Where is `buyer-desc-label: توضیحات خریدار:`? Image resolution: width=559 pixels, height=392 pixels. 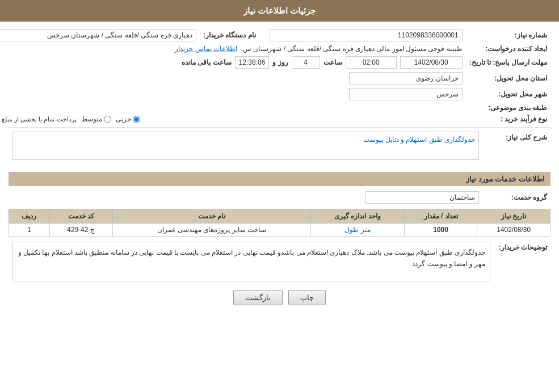
buyer-desc-label: توضیحات خریدار: is located at coordinates (522, 262).